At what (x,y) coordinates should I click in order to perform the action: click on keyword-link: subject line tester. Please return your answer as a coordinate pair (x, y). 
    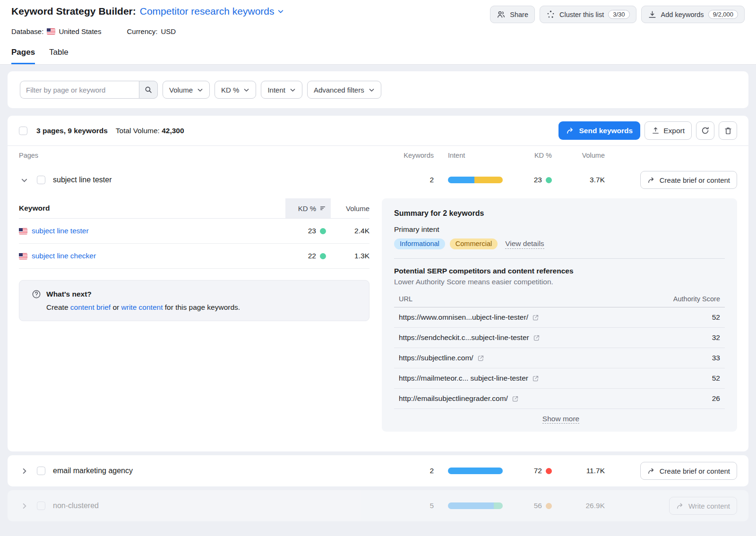
    Looking at the image, I should click on (60, 231).